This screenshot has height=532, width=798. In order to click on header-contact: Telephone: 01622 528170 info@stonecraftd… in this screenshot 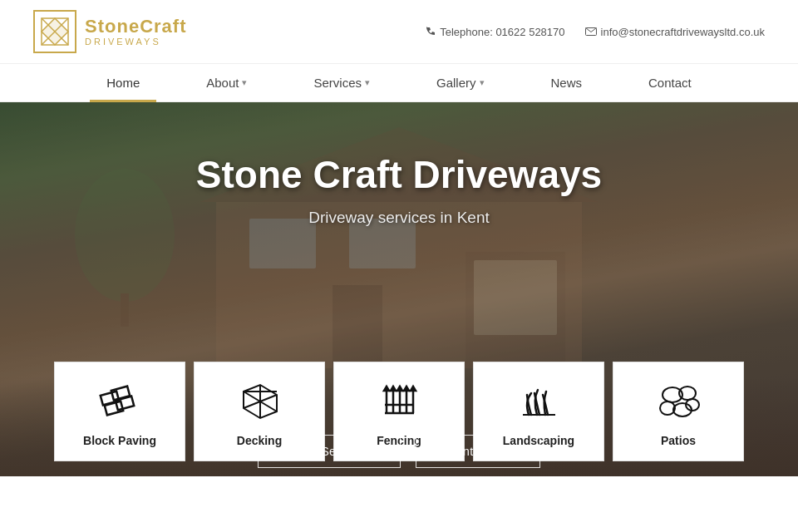, I will do `click(595, 32)`.